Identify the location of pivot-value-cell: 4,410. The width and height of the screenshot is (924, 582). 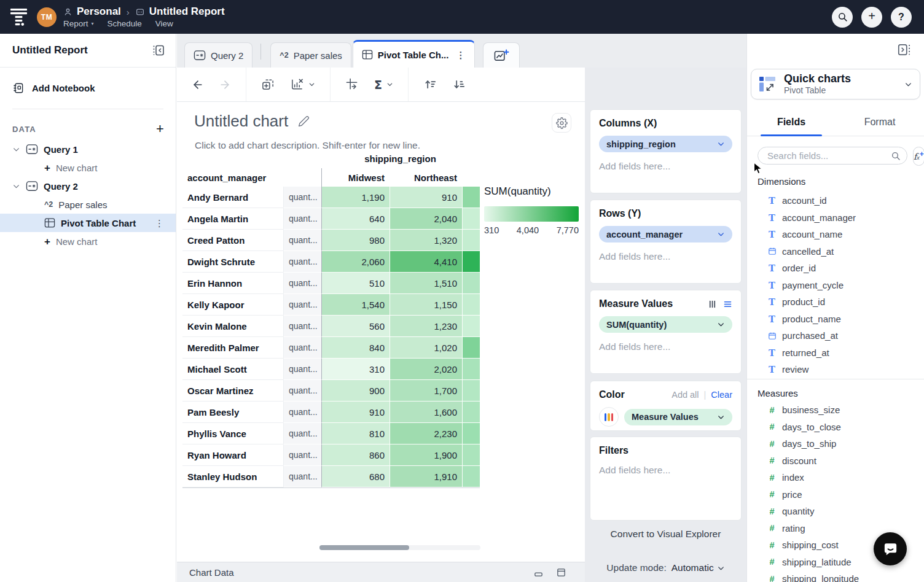
(426, 262).